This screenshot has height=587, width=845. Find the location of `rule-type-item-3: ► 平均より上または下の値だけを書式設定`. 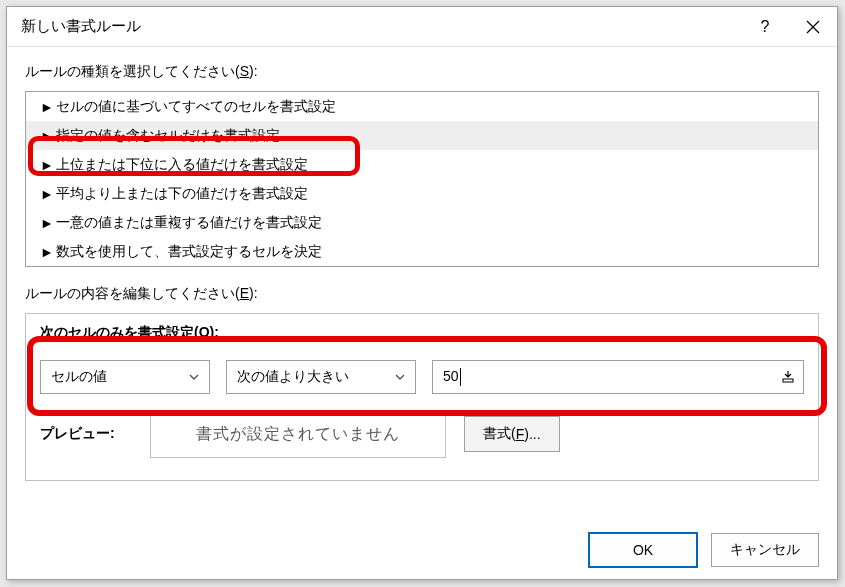

rule-type-item-3: ► 平均より上または下の値だけを書式設定 is located at coordinates (422, 194).